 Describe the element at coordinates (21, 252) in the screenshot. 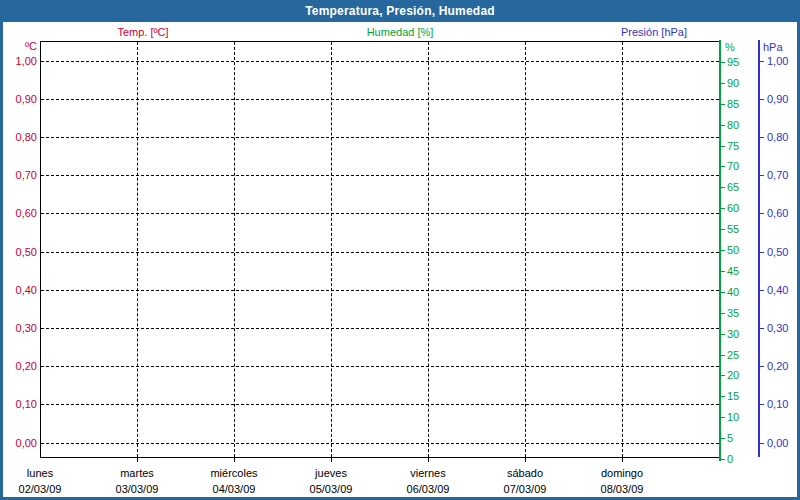

I see `temp-tick-label: 0,50` at that location.